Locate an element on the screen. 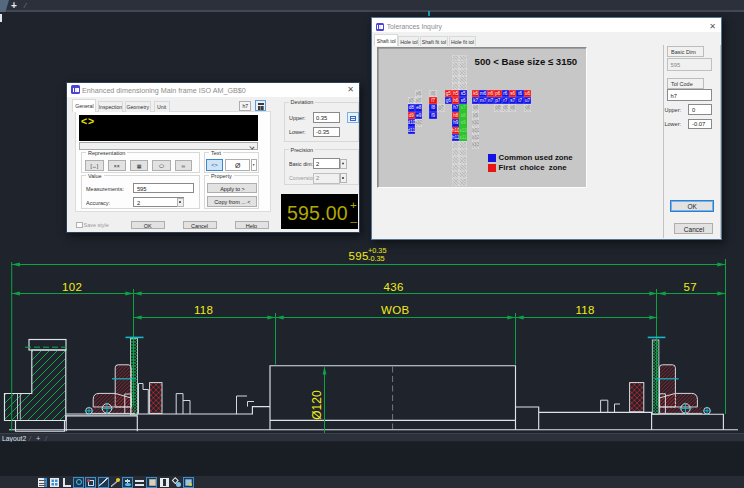 The width and height of the screenshot is (744, 488). svg-text: 57 is located at coordinates (690, 287).